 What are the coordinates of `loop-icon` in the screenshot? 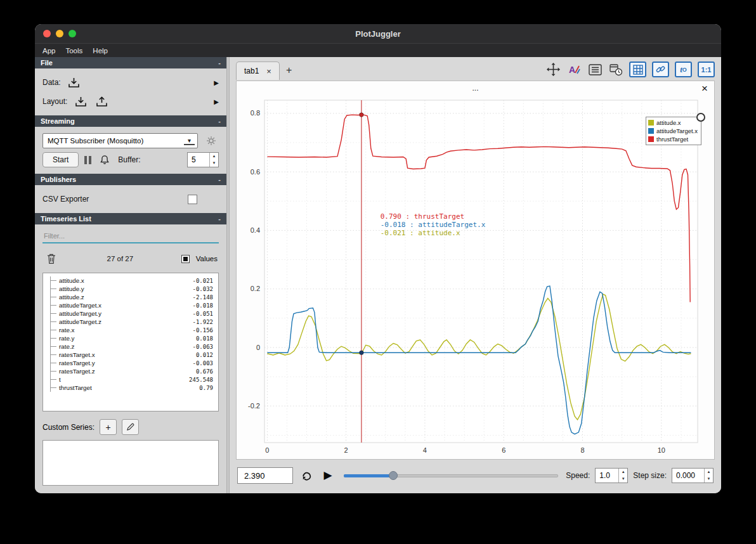 It's located at (306, 476).